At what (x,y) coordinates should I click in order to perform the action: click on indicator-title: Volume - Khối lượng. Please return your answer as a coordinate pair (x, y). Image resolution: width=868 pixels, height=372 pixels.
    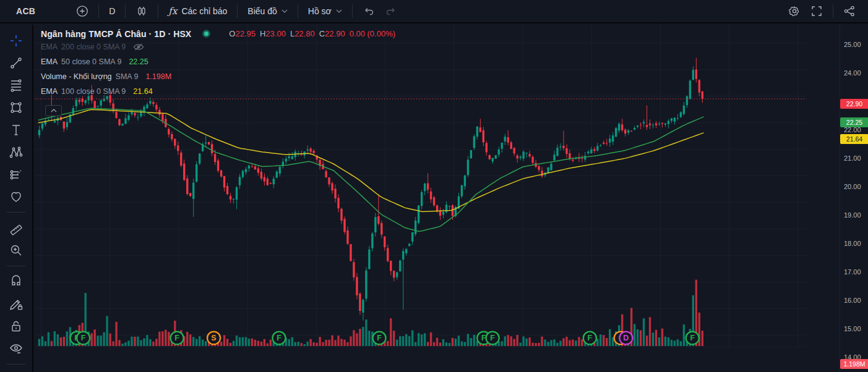
    Looking at the image, I should click on (77, 77).